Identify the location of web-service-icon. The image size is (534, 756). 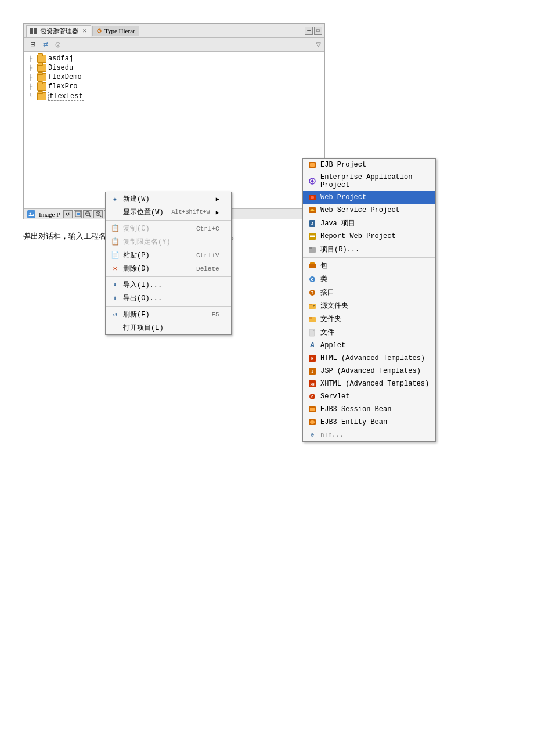
(312, 210).